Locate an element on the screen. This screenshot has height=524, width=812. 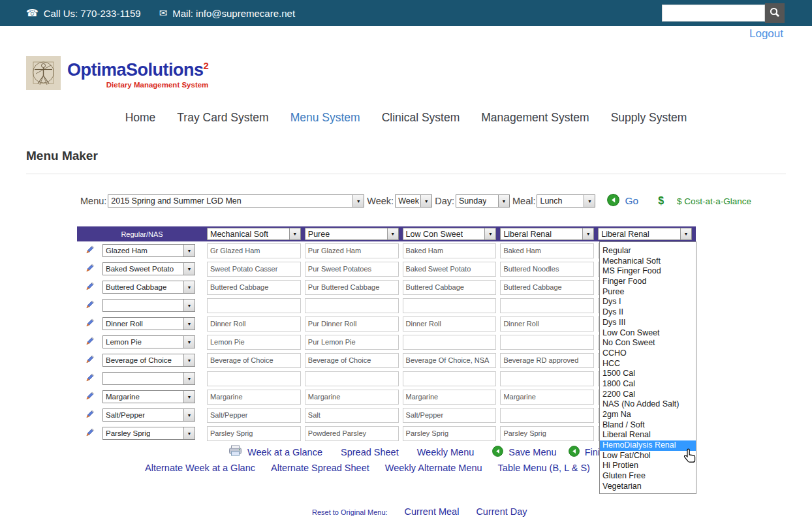
printer-icon is located at coordinates (235, 452).